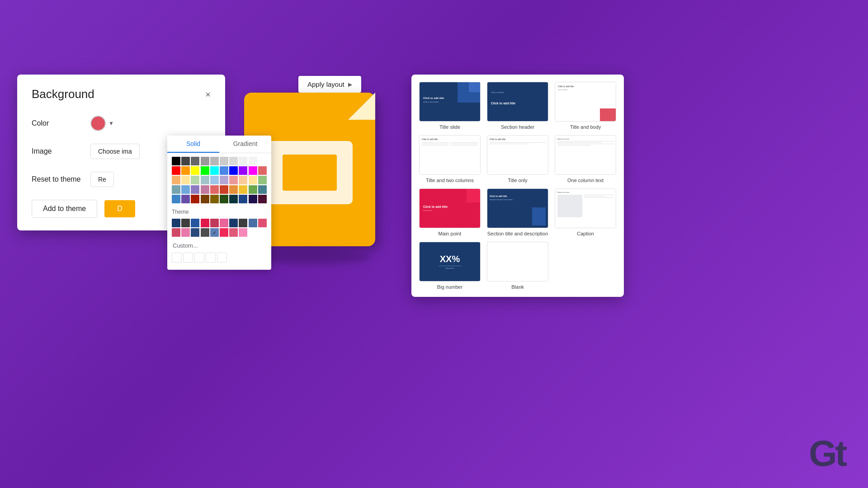 Image resolution: width=868 pixels, height=488 pixels. I want to click on add-to-theme-button: Add to theme, so click(64, 209).